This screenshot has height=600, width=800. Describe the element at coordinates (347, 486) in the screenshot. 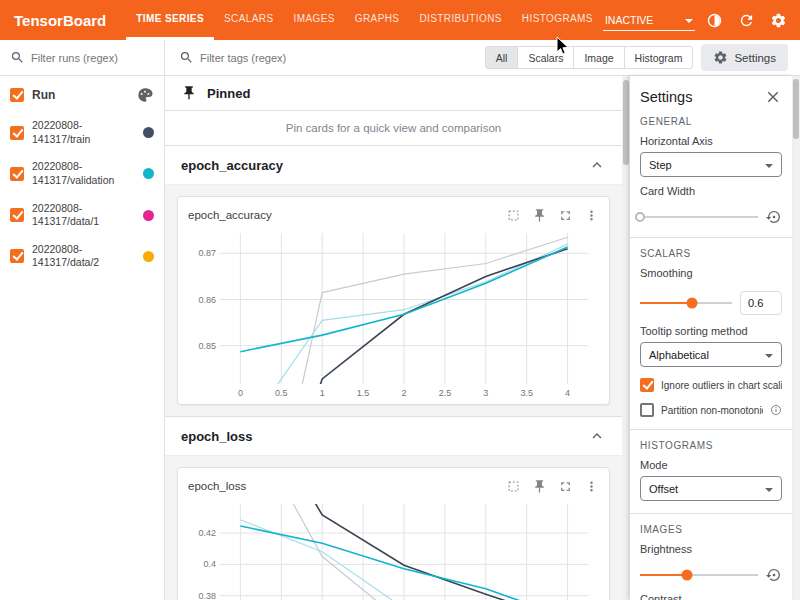

I see `card-title: epoch_loss` at that location.